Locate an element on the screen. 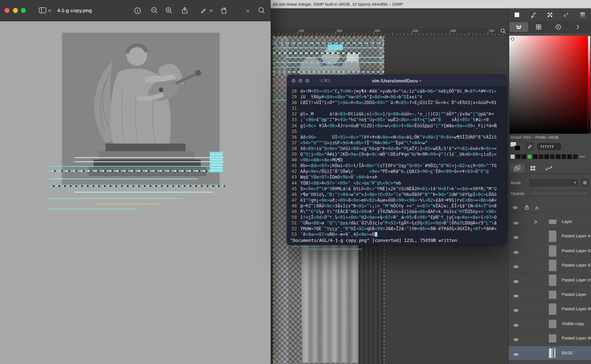 The image size is (591, 364). zoom-icon is located at coordinates (503, 31).